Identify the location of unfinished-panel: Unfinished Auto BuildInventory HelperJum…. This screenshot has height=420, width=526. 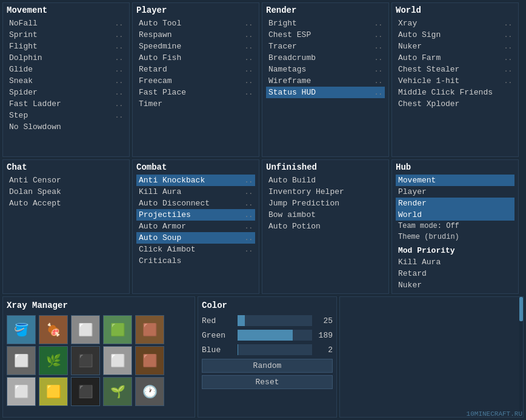
(325, 227).